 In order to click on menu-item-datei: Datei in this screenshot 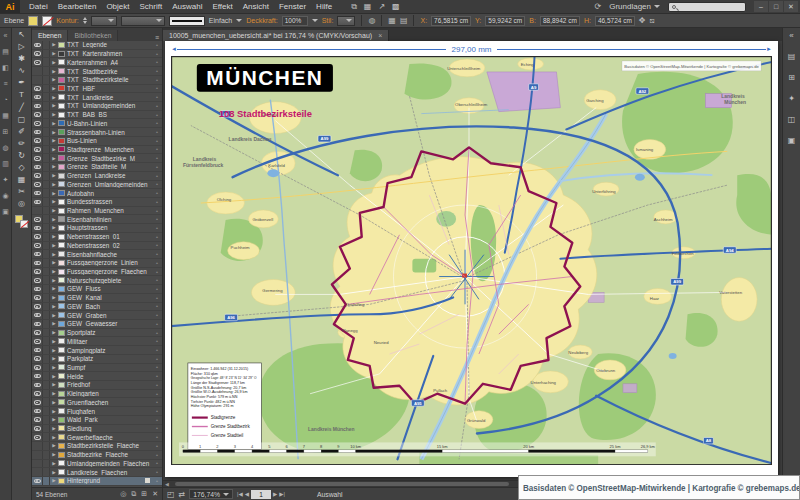, I will do `click(38, 6)`.